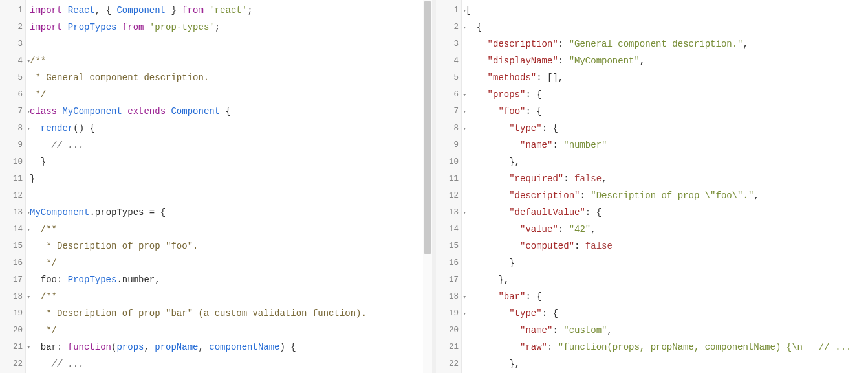  What do you see at coordinates (449, 330) in the screenshot?
I see `line-number: 20` at bounding box center [449, 330].